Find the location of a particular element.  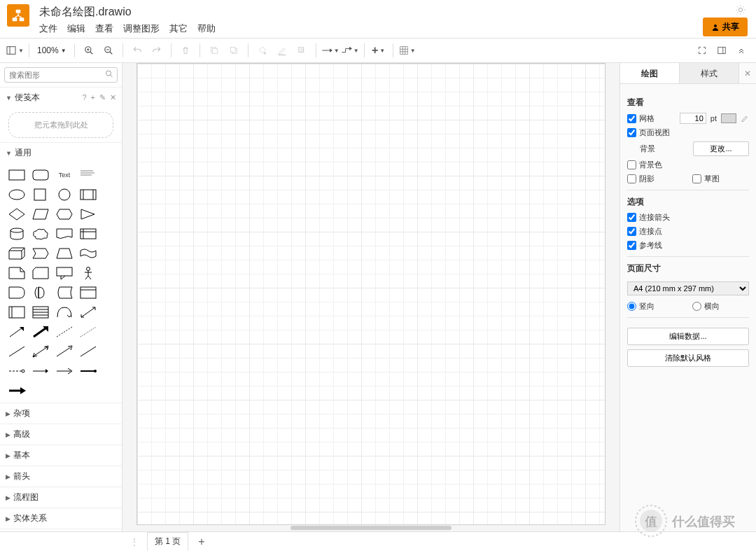

shape-and is located at coordinates (41, 293).